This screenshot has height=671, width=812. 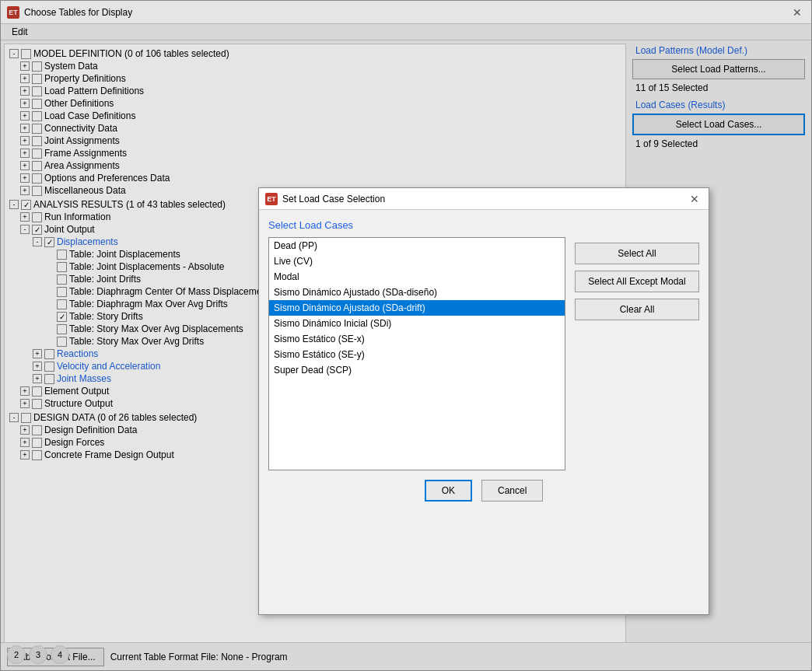 I want to click on list-item-dead: Dead (PP), so click(x=417, y=246).